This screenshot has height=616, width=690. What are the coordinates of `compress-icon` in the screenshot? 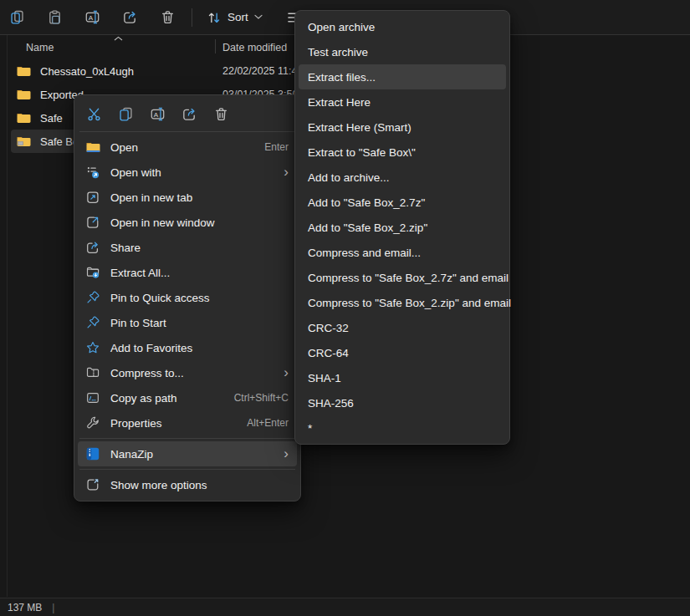 It's located at (93, 373).